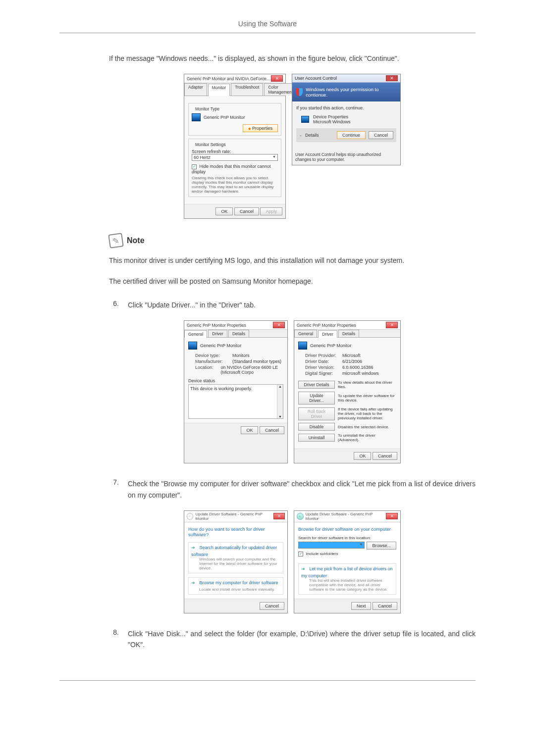 Image resolution: width=535 pixels, height=756 pixels. I want to click on hide-modes-desc: Clearing this check box allows you to se…, so click(235, 185).